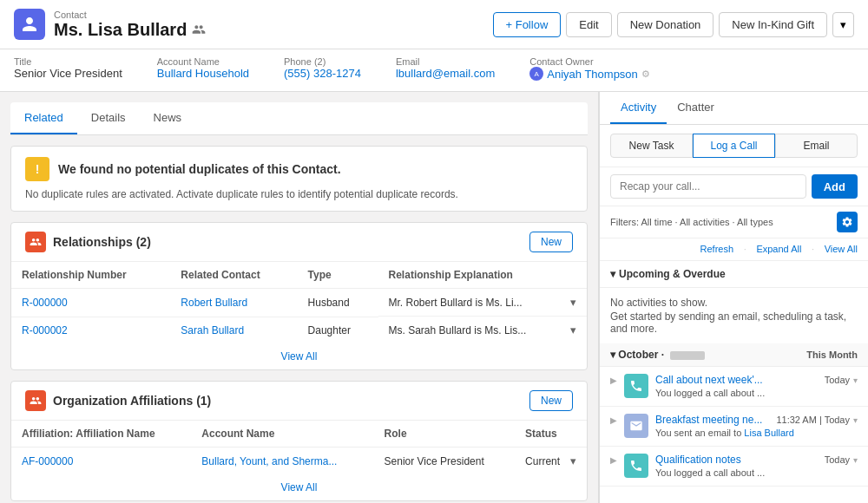 This screenshot has width=868, height=503. Describe the element at coordinates (639, 108) in the screenshot. I see `tab-activity: Activity` at that location.